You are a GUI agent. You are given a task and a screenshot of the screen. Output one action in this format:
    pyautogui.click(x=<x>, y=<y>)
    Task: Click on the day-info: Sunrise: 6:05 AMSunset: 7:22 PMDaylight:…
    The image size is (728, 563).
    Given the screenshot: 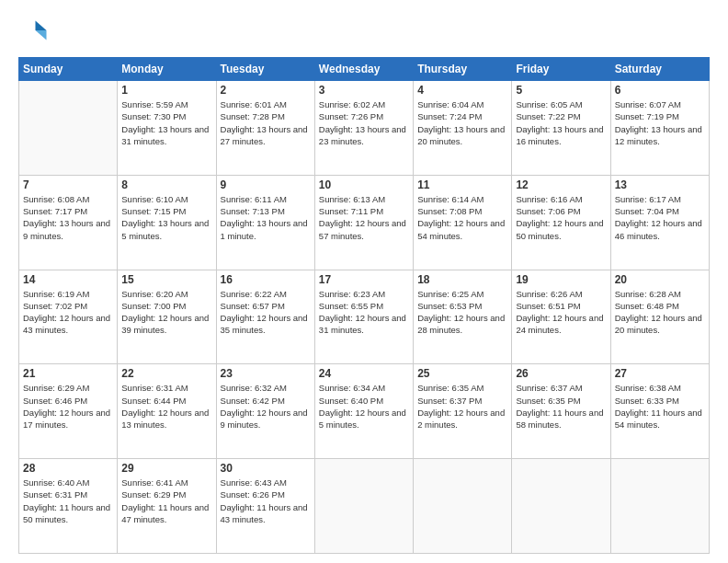 What is the action you would take?
    pyautogui.click(x=561, y=123)
    